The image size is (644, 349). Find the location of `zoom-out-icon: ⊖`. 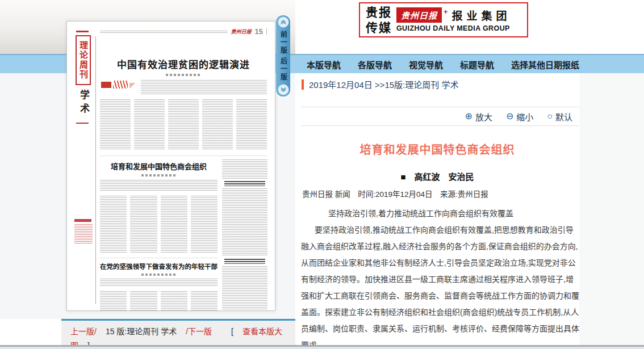

zoom-out-icon: ⊖ is located at coordinates (510, 116).